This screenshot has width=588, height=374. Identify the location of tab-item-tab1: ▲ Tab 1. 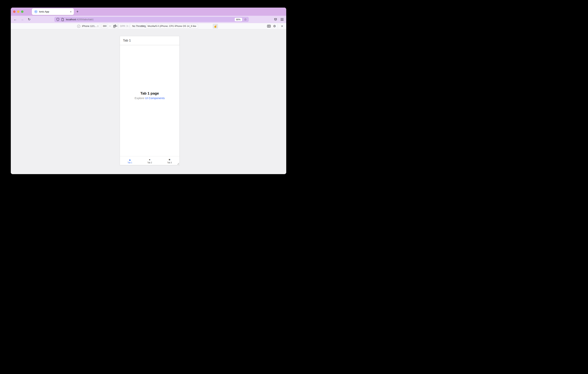
(130, 161).